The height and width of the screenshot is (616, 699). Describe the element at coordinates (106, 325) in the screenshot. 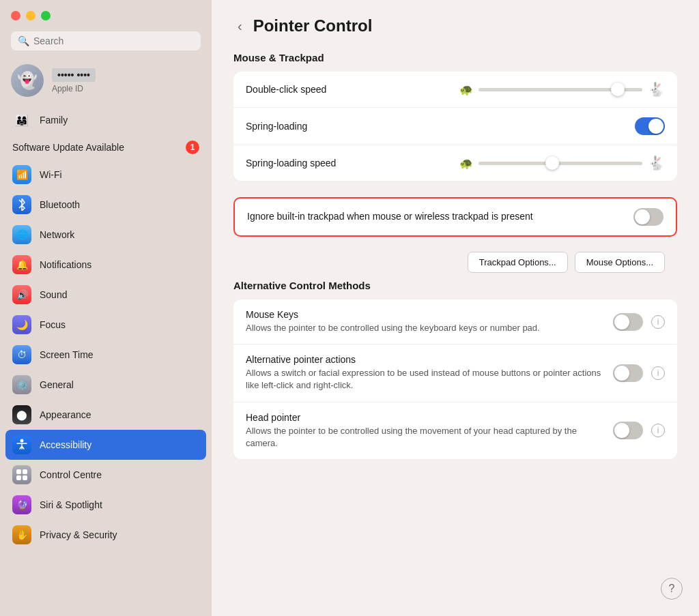

I see `sidebar-item-focus: 🌙 Focus` at that location.